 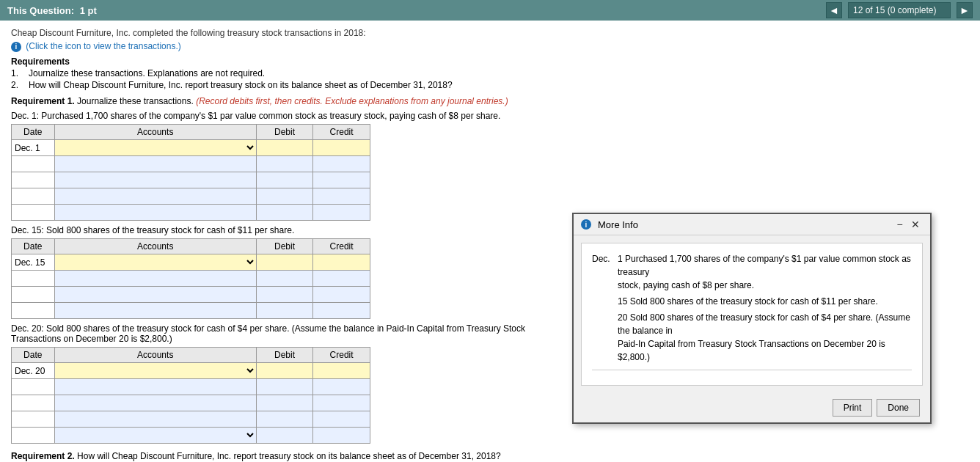 I want to click on popup-footer: Print Done, so click(x=752, y=408).